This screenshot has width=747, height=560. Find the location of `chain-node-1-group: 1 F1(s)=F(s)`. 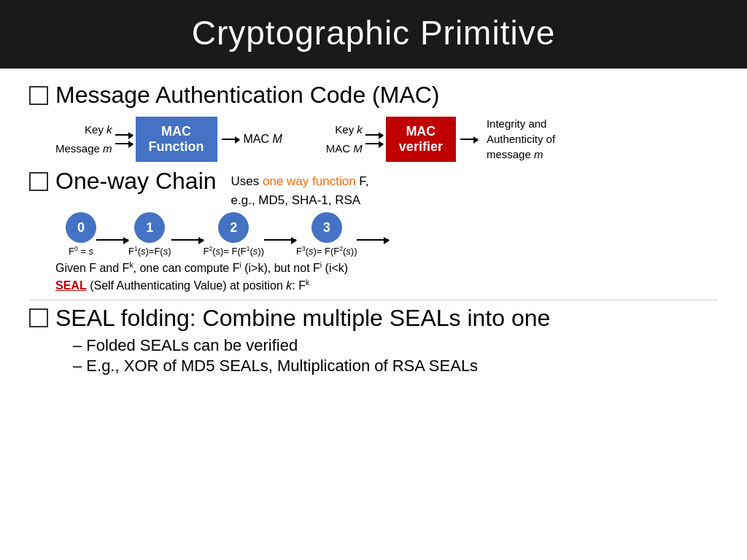

chain-node-1-group: 1 F1(s)=F(s) is located at coordinates (150, 235).